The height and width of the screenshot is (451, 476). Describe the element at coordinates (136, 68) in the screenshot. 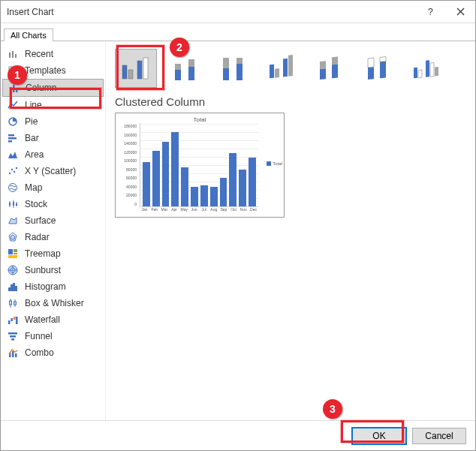

I see `subtype-clustered-column` at that location.